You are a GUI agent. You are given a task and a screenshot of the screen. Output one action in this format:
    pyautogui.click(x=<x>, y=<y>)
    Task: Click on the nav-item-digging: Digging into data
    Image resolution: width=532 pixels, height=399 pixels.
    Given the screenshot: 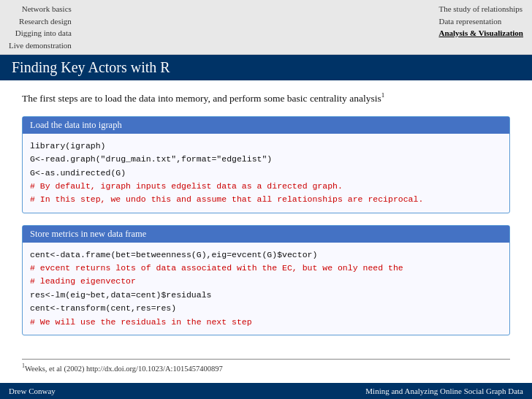 What is the action you would take?
    pyautogui.click(x=40, y=34)
    